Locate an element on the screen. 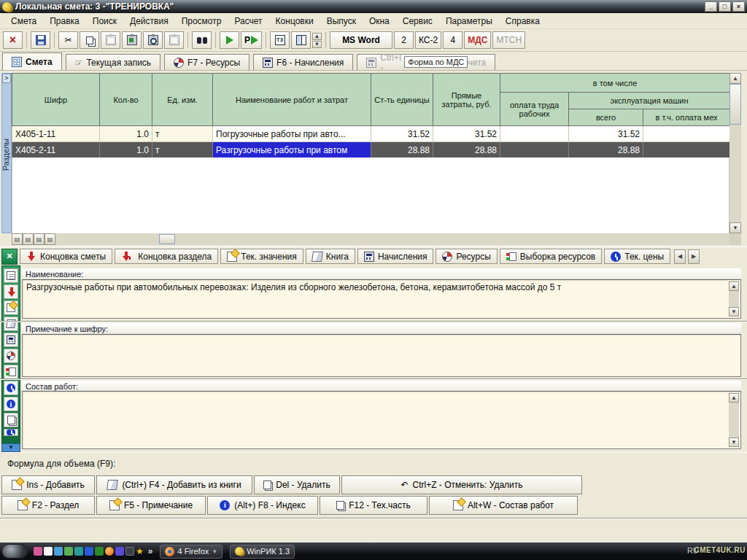  docs-tile-button is located at coordinates (11, 420).